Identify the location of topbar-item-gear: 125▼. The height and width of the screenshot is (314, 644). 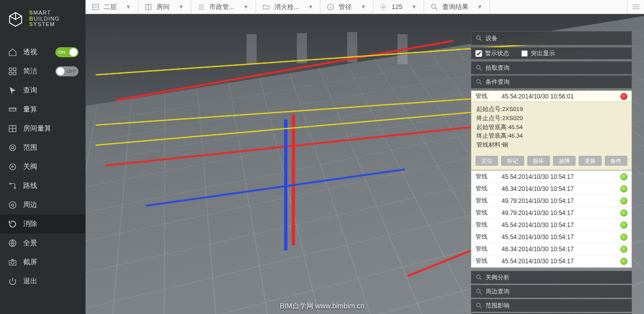
(398, 7).